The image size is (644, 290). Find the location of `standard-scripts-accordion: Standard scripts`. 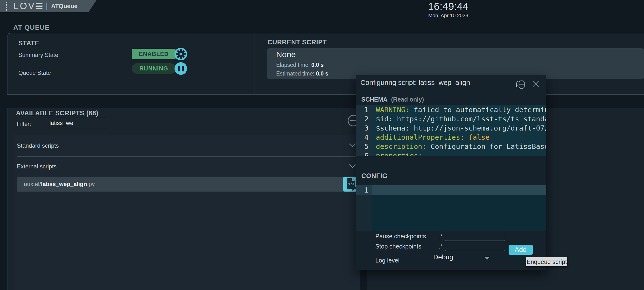

standard-scripts-accordion: Standard scripts is located at coordinates (187, 146).